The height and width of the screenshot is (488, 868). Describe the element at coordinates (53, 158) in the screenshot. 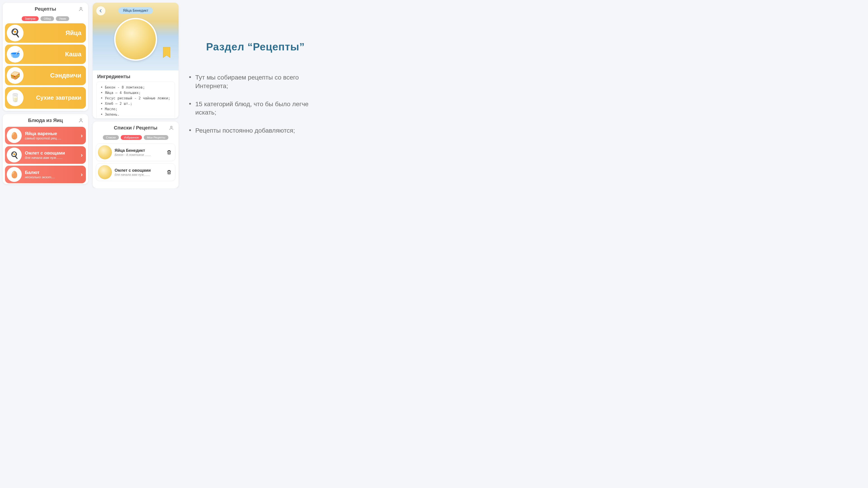

I see `dish-subtitle: для начала вам нуж.......` at that location.